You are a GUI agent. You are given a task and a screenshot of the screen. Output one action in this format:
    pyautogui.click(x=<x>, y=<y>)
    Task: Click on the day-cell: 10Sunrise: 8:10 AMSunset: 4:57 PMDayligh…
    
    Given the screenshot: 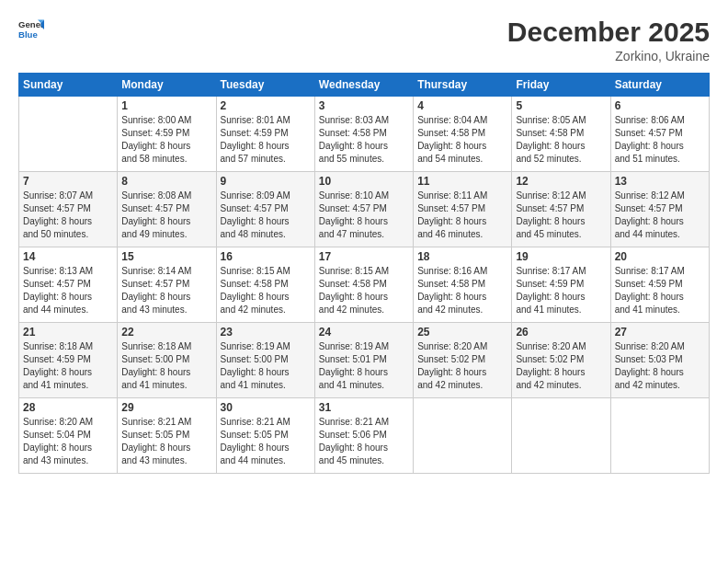 What is the action you would take?
    pyautogui.click(x=364, y=210)
    